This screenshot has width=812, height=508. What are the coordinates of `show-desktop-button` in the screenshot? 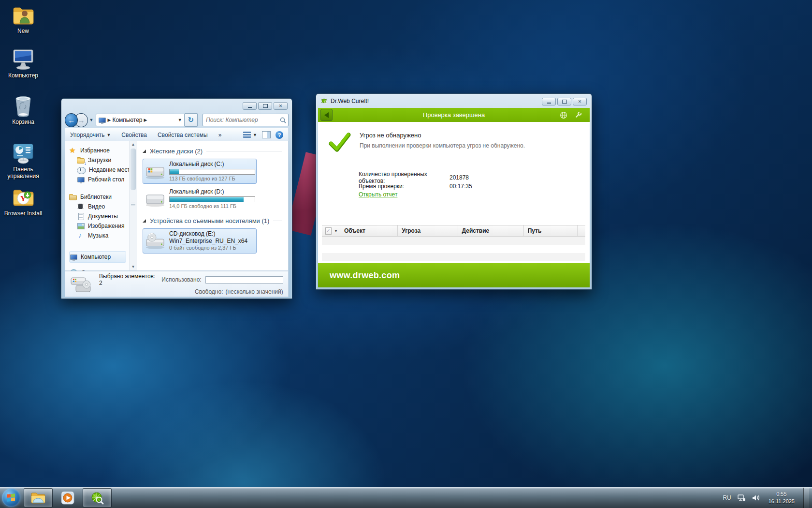 It's located at (806, 498).